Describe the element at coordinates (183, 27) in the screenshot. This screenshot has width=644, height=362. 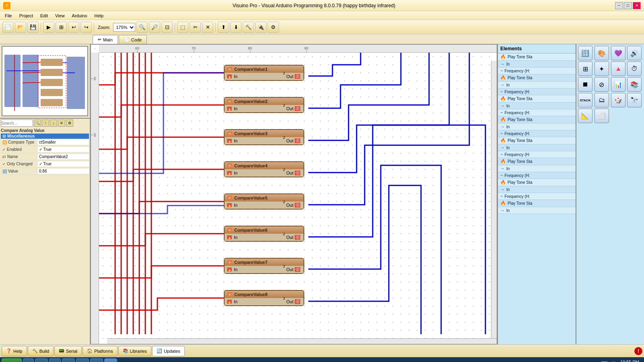
I see `select-button: ⬚` at that location.